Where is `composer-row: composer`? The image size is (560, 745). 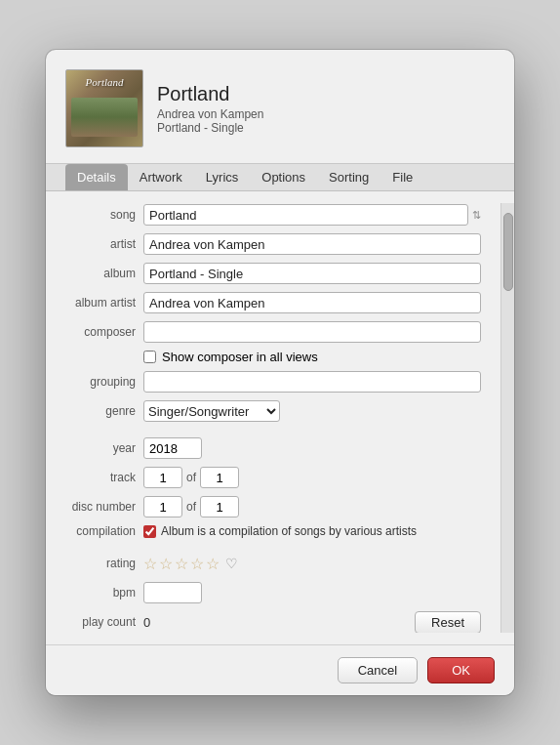 composer-row: composer is located at coordinates (263, 332).